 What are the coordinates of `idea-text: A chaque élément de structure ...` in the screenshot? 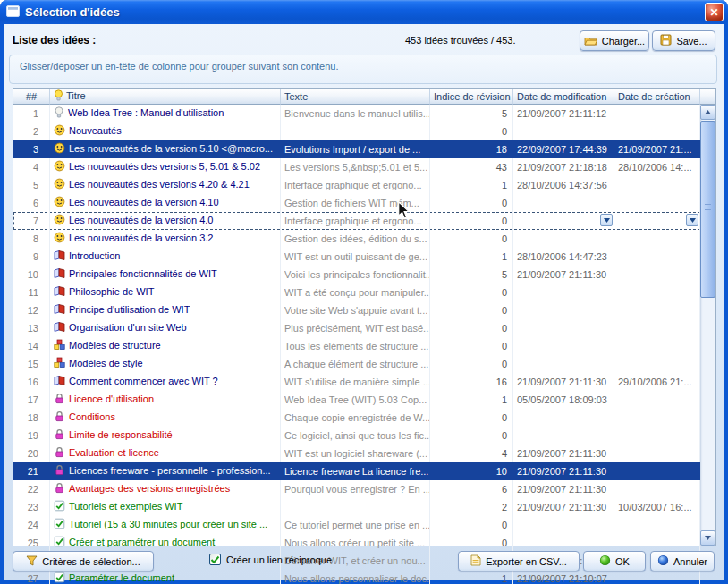 It's located at (356, 364).